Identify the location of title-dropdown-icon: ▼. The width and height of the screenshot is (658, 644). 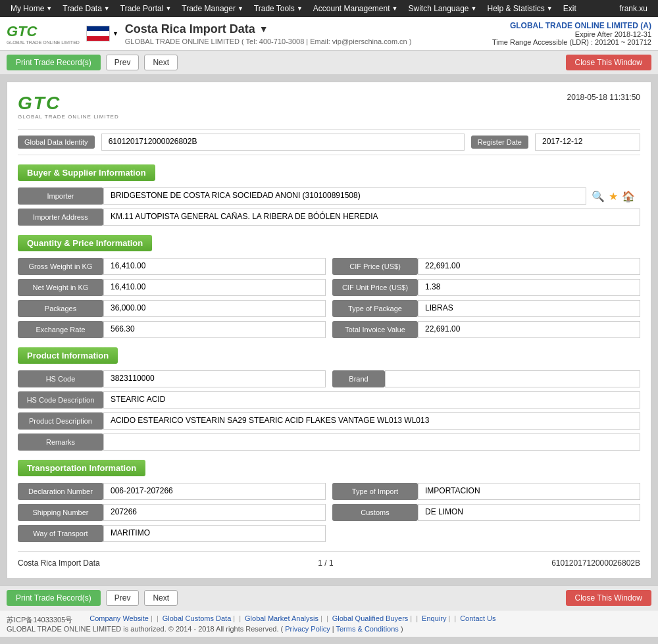
(264, 29).